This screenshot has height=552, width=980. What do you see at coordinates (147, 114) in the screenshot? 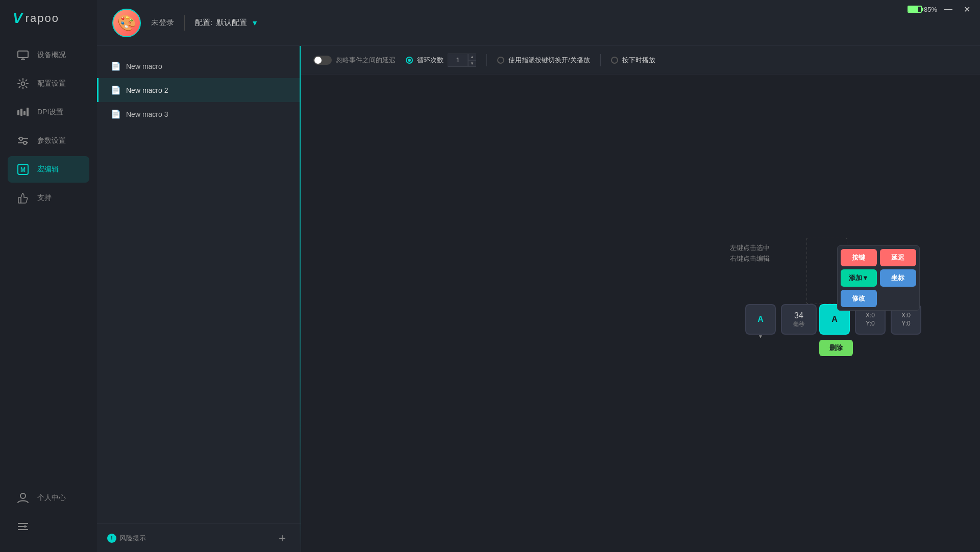
I see `macro-item-3-label: New macro 3` at bounding box center [147, 114].